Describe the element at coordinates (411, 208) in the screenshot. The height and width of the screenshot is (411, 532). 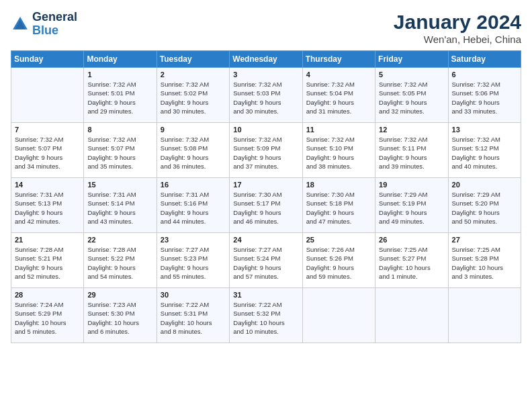
I see `day-info: Sunrise: 7:29 AM Sunset: 5:19 PM Dayligh…` at that location.